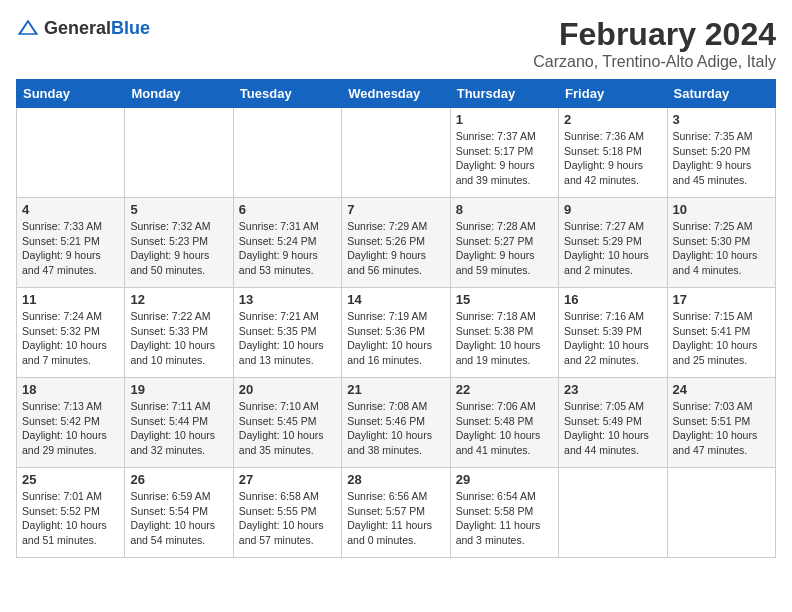 This screenshot has height=612, width=792. Describe the element at coordinates (722, 120) in the screenshot. I see `day-number: 3` at that location.